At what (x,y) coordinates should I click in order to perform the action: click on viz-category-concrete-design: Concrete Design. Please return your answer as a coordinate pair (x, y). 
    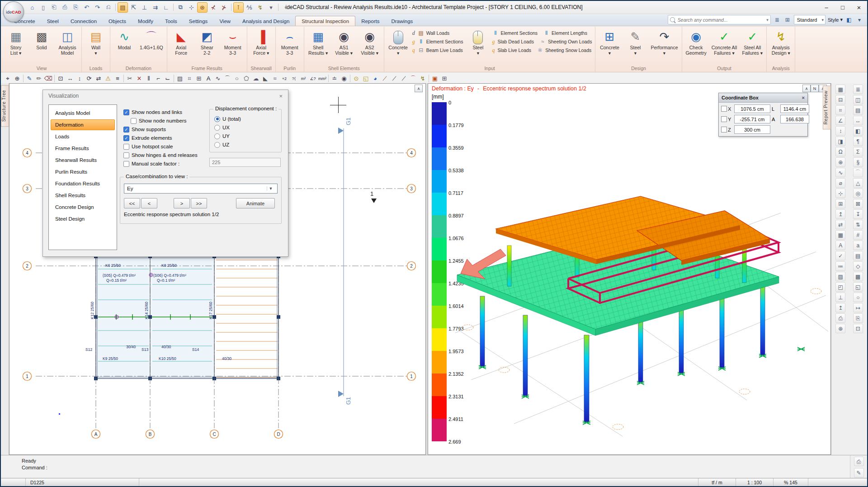
    Looking at the image, I should click on (83, 207).